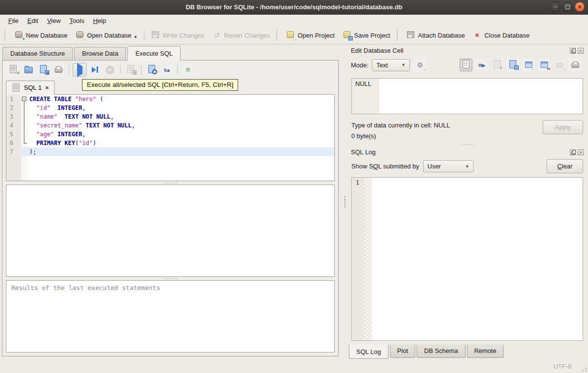 The image size is (588, 373). Describe the element at coordinates (170, 183) in the screenshot. I see `splitter-editor-results` at that location.